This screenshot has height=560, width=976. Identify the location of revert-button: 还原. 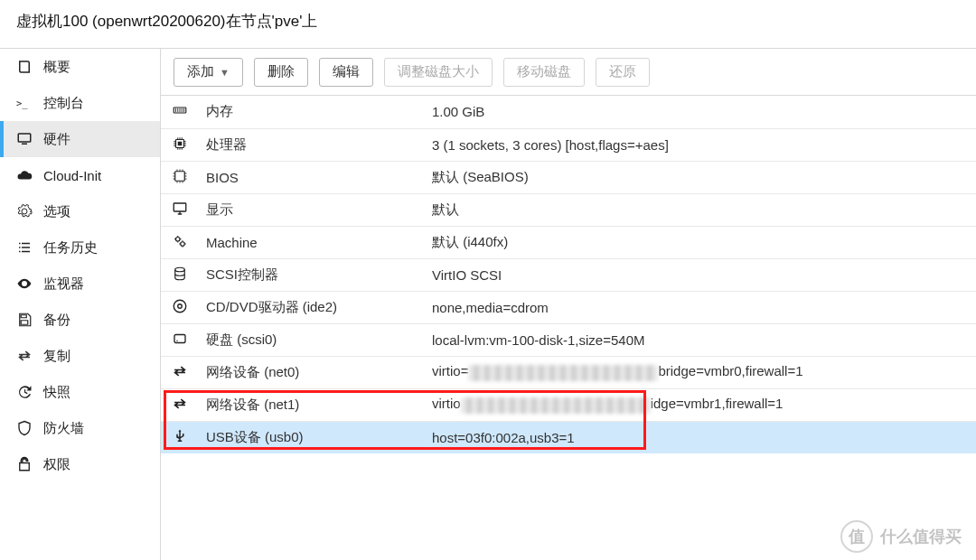
(623, 72).